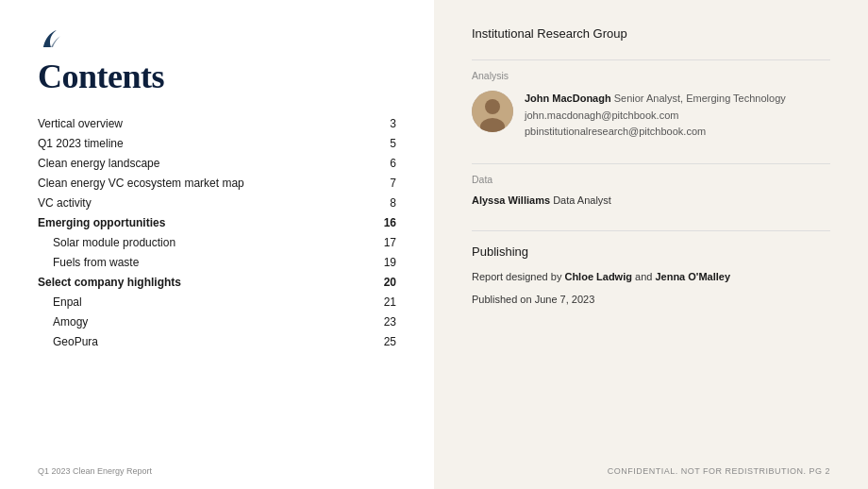 The width and height of the screenshot is (868, 489). I want to click on toc-page-number: 5, so click(382, 143).